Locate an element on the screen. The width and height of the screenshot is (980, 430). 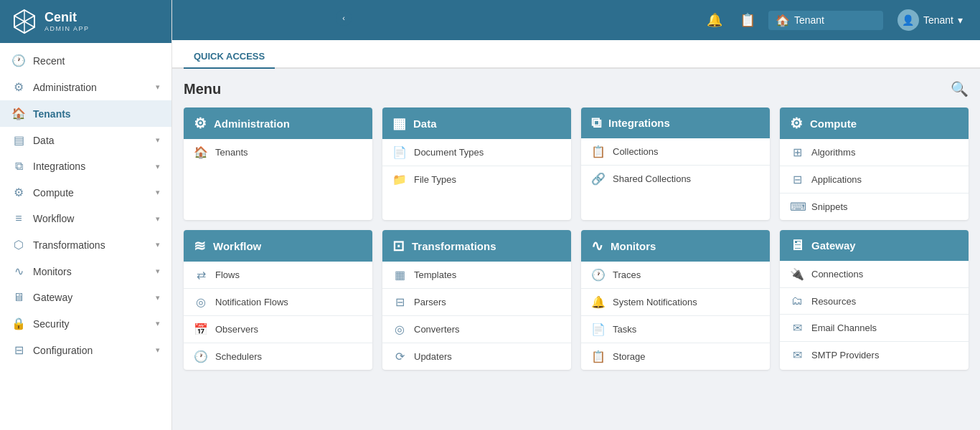
card-item-label: Algorithms is located at coordinates (834, 152).